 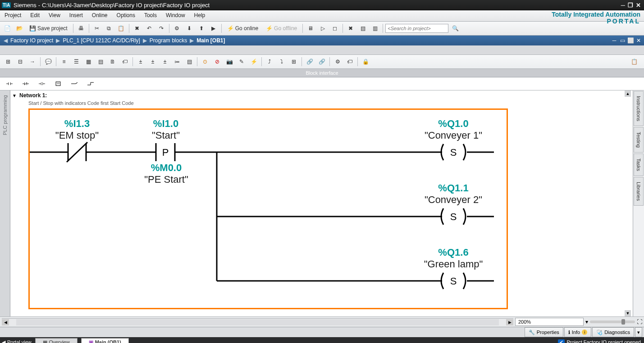 What do you see at coordinates (242, 28) in the screenshot?
I see `go-online-button: ⚡ Go online` at bounding box center [242, 28].